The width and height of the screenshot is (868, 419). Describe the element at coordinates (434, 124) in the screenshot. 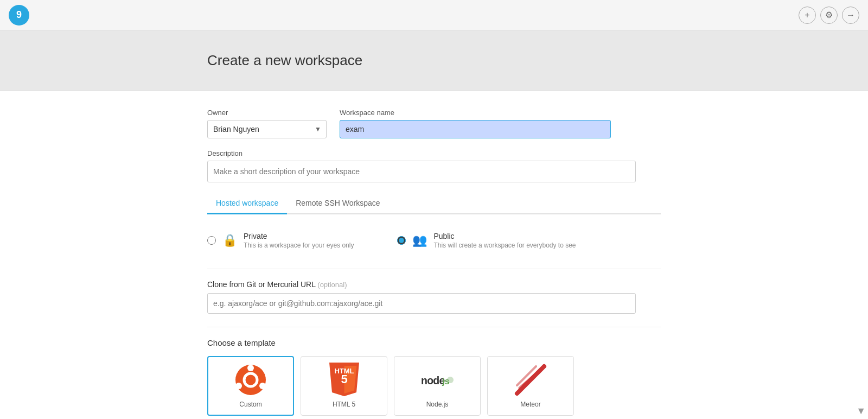

I see `owner-workspace-row: Owner Brian Nguyen ▼ Workspace name` at that location.